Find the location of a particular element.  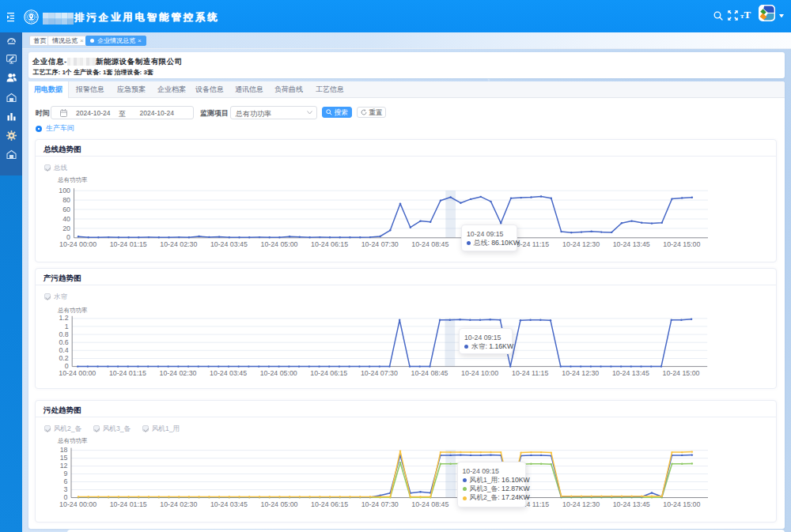

svg-text: 15 is located at coordinates (64, 458).